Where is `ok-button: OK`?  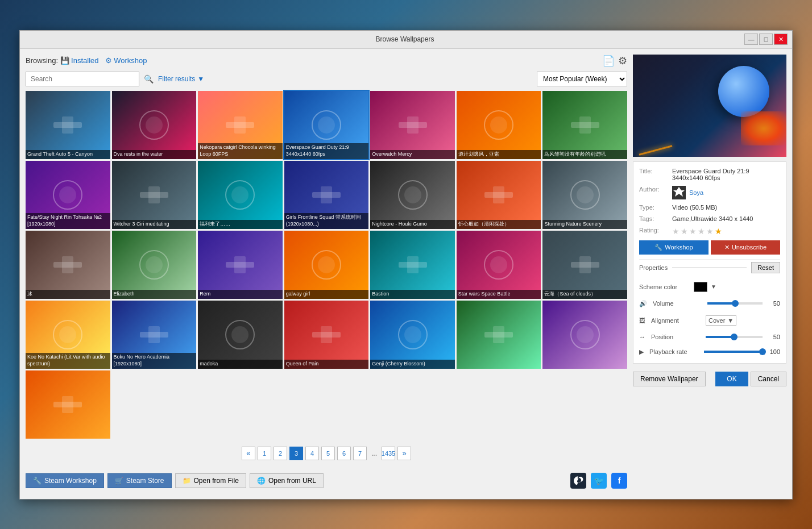 ok-button: OK is located at coordinates (731, 379).